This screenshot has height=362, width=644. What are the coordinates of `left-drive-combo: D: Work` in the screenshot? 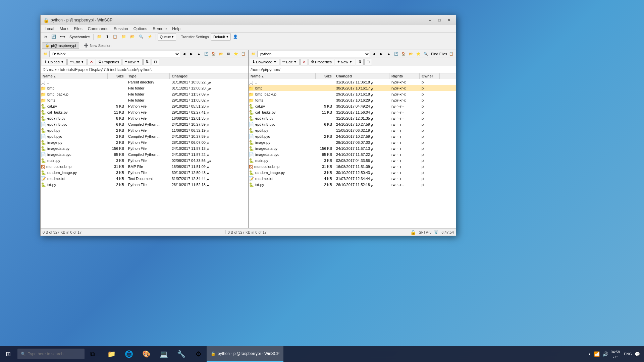 It's located at (115, 54).